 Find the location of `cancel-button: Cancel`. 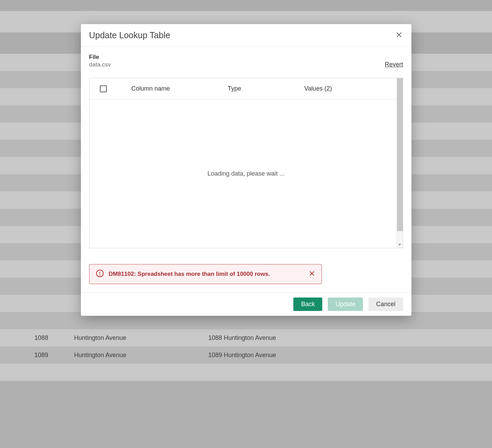

cancel-button: Cancel is located at coordinates (386, 304).